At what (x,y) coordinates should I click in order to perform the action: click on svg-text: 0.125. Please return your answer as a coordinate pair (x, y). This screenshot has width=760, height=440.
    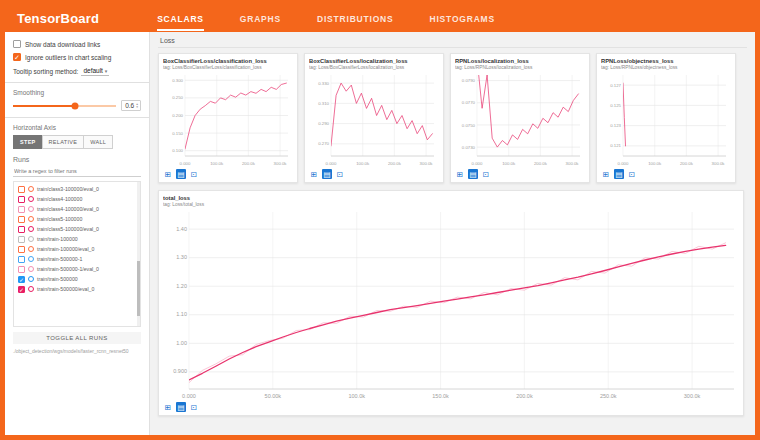
    Looking at the image, I should click on (616, 106).